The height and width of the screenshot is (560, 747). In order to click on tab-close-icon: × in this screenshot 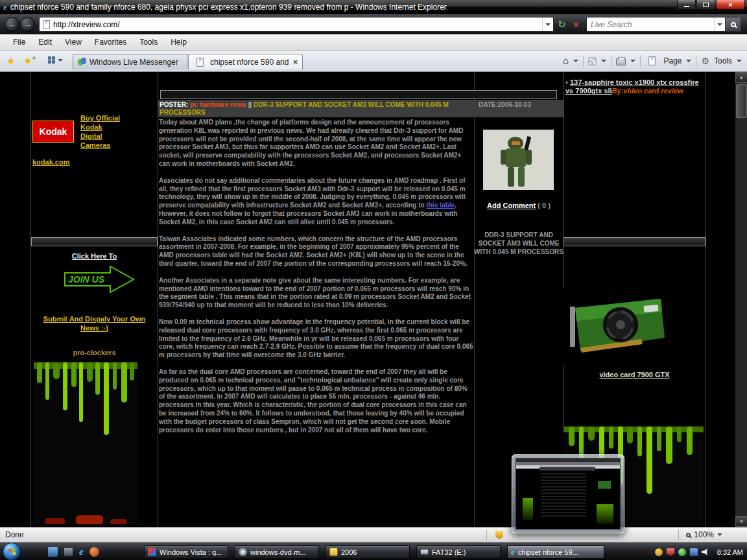, I will do `click(296, 62)`.